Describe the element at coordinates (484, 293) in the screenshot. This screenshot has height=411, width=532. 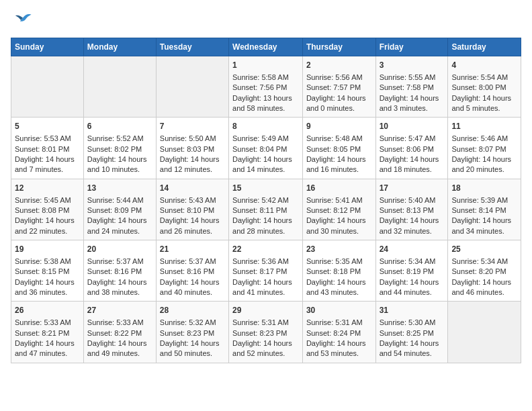
I see `day-info: and 46 minutes.` at that location.